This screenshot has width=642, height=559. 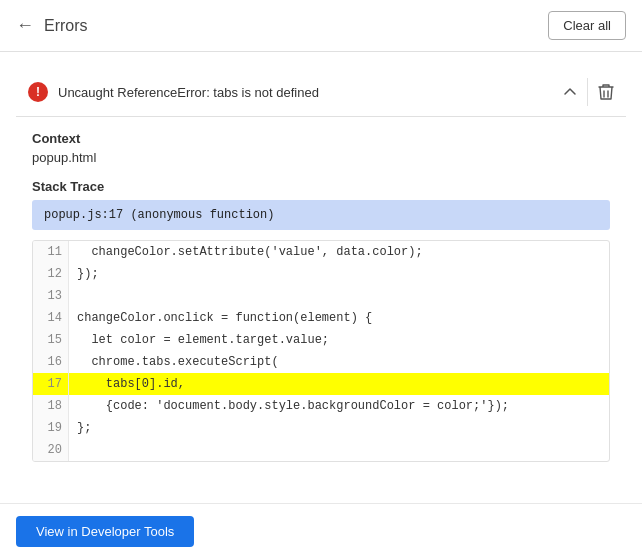 I want to click on line-content: changeColor.setAttribute('value', data.c…, so click(x=250, y=252).